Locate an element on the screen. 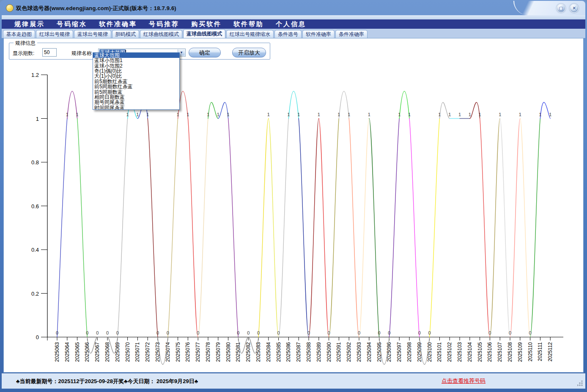 This screenshot has height=392, width=587. menu-item-5: 软件帮助 is located at coordinates (249, 24).